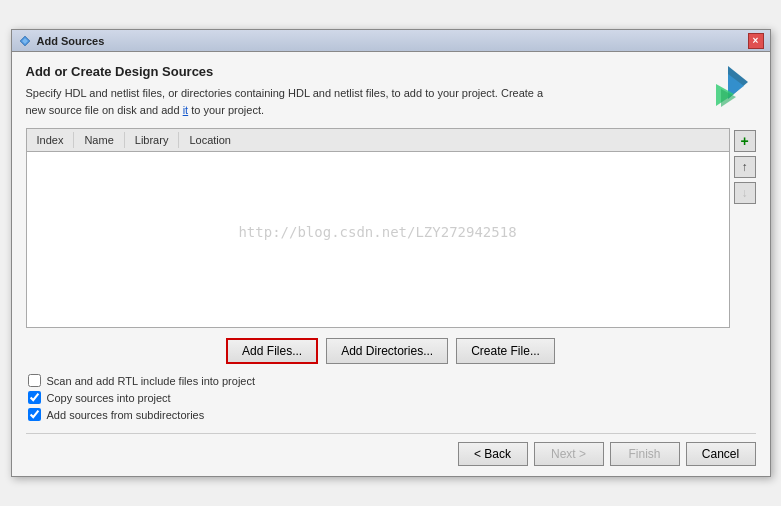  What do you see at coordinates (745, 193) in the screenshot?
I see `move-down-button: ↓` at bounding box center [745, 193].